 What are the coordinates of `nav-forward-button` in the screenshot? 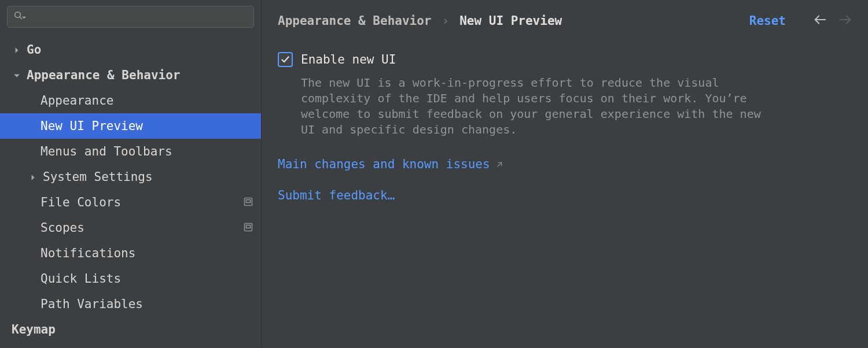 It's located at (845, 21).